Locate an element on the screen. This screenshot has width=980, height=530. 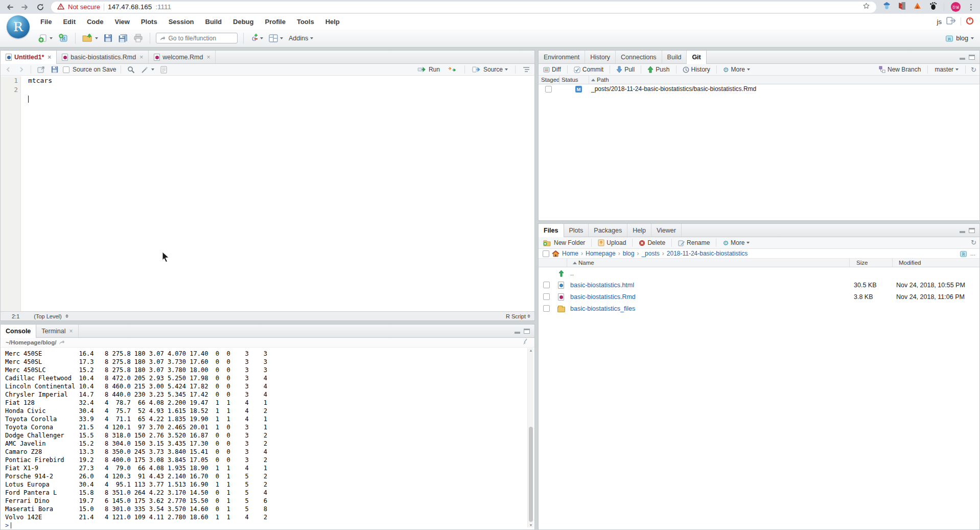
menu-profile: Profile is located at coordinates (275, 21).